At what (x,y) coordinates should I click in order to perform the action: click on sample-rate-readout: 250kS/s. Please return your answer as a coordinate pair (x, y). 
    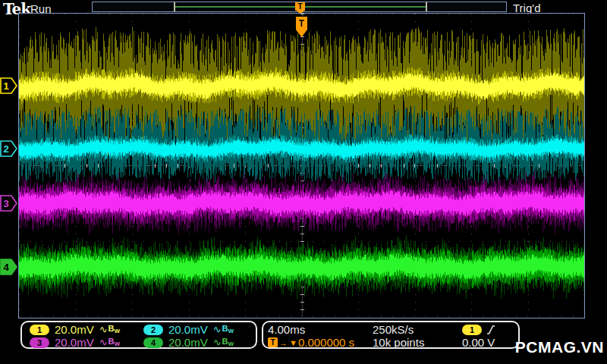
    Looking at the image, I should click on (417, 329).